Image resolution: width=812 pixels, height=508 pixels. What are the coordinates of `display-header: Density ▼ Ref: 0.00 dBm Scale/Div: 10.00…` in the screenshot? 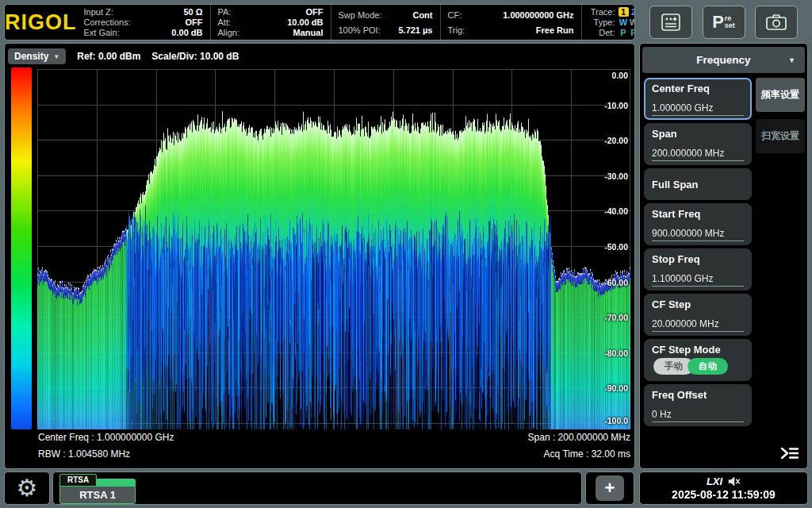 It's located at (124, 56).